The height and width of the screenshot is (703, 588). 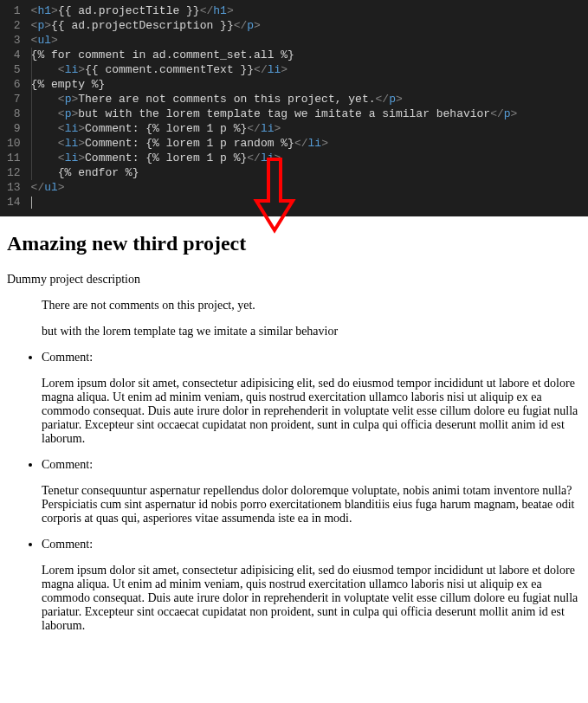 What do you see at coordinates (16, 106) in the screenshot?
I see `line-number-gutter: 1234567891011121314` at bounding box center [16, 106].